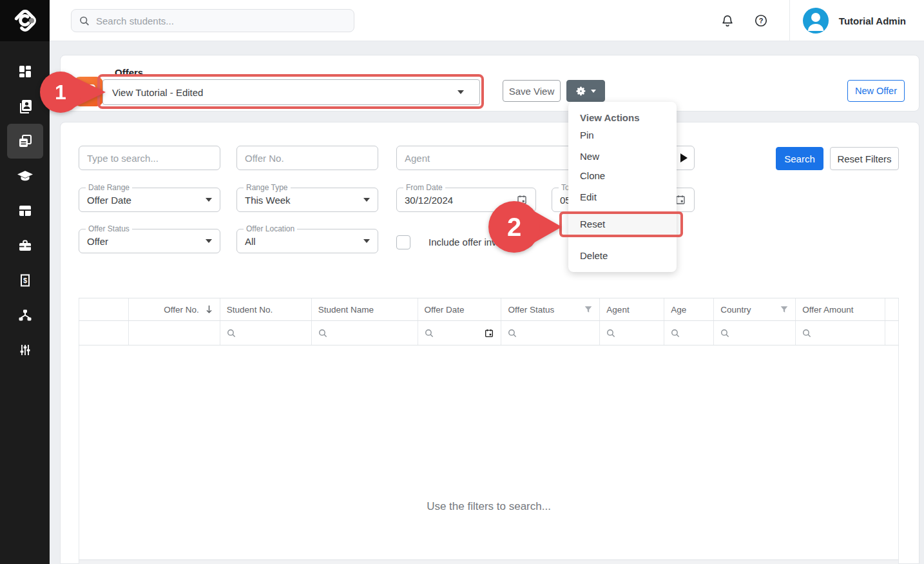 Image resolution: width=924 pixels, height=564 pixels. What do you see at coordinates (632, 333) in the screenshot?
I see `filter-cell-agent` at bounding box center [632, 333].